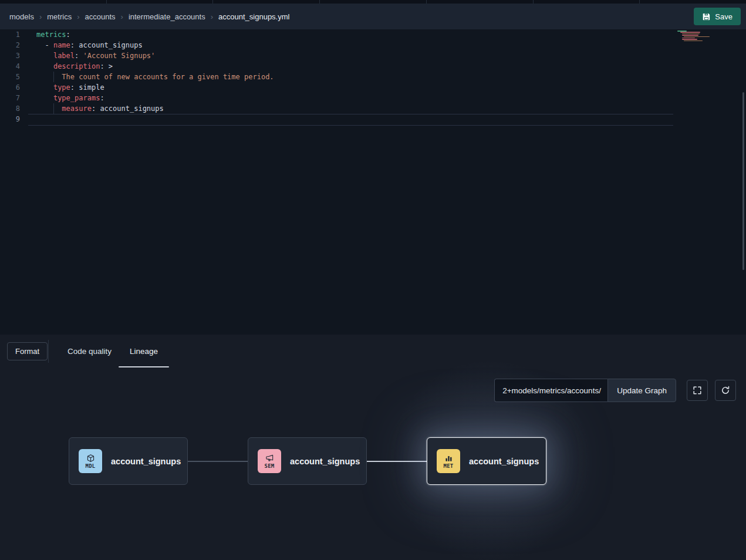 The width and height of the screenshot is (746, 560). Describe the element at coordinates (373, 66) in the screenshot. I see `code-line: 4 description: >` at that location.